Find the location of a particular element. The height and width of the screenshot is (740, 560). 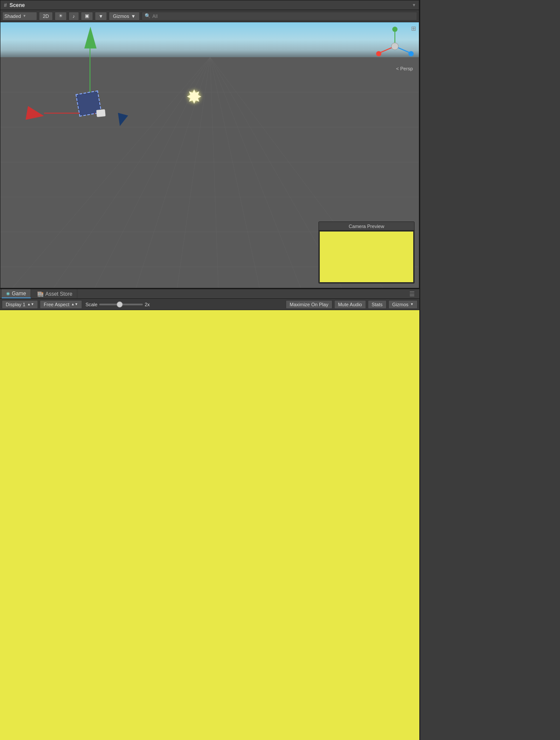

gizmos-arrow-icon: ▼ is located at coordinates (134, 16).